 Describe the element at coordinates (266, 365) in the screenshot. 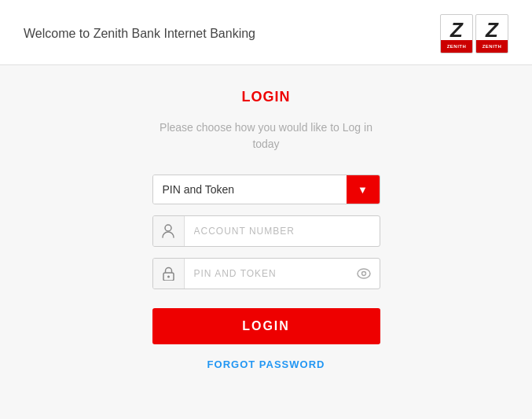

I see `forgot-password-link: FORGOT PASSWORD` at that location.